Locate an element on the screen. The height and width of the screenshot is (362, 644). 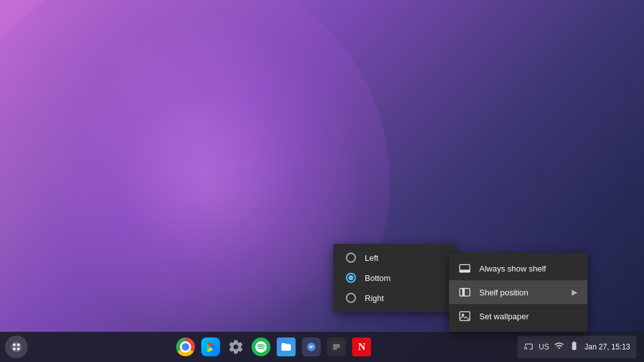
system-tray: US Jan 27, 15:13 is located at coordinates (579, 347).